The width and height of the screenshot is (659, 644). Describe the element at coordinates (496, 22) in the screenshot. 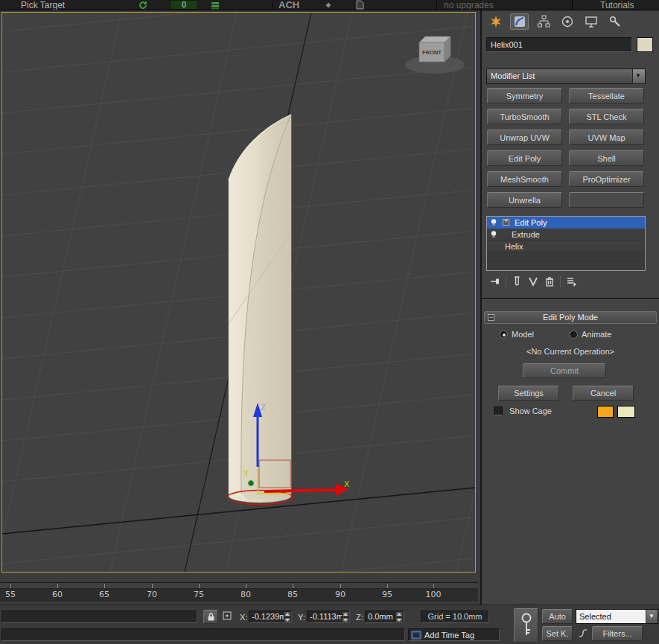

I see `tab-create` at that location.